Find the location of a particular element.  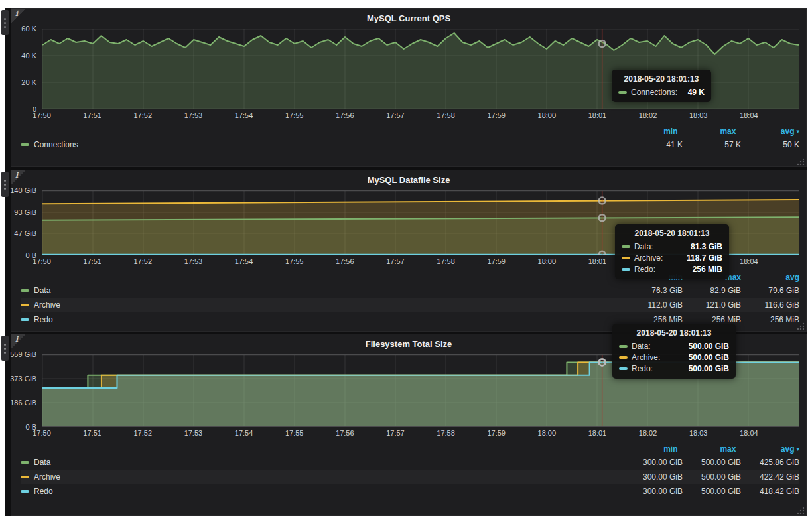

y-axis-tick-label: 559 GiB is located at coordinates (23, 354).